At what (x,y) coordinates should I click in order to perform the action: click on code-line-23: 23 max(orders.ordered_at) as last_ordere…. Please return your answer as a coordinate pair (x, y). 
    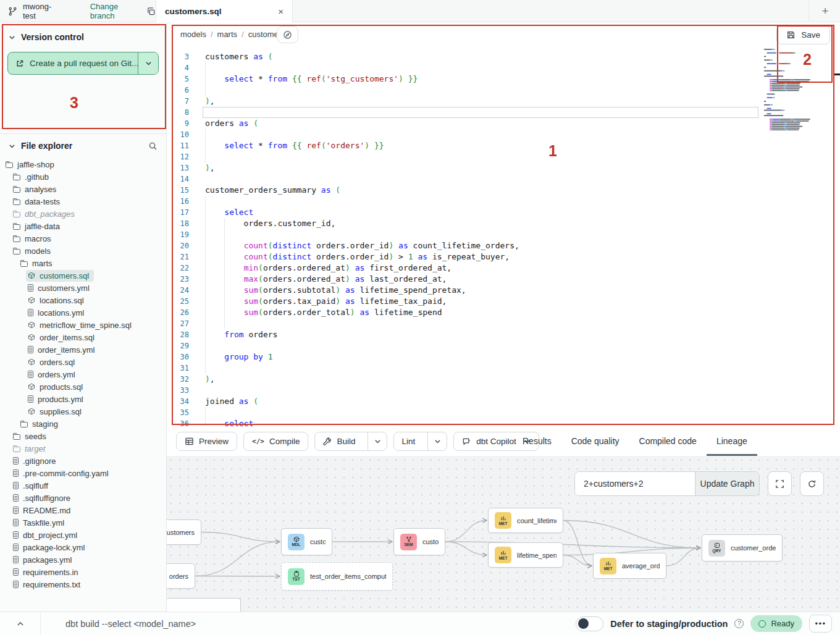
    Looking at the image, I should click on (503, 279).